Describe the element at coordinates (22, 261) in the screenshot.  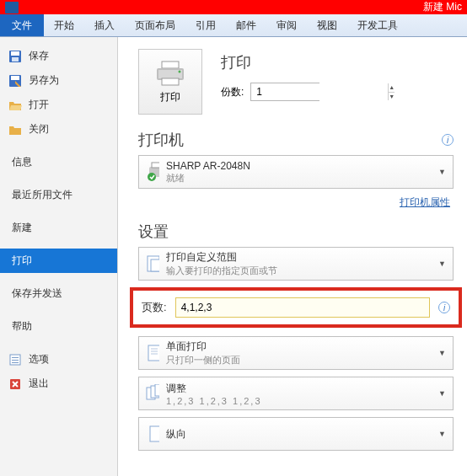
I see `sidebar-label: 打印` at that location.